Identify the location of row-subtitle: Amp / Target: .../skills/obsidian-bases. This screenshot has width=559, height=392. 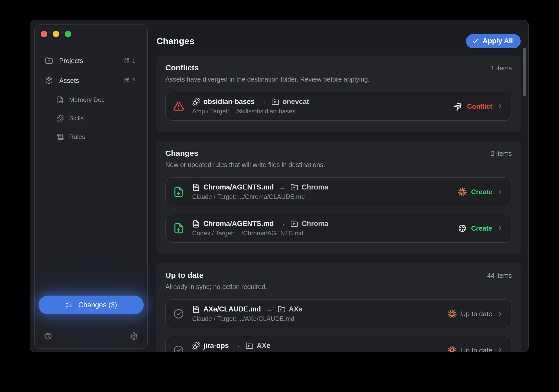
(251, 111).